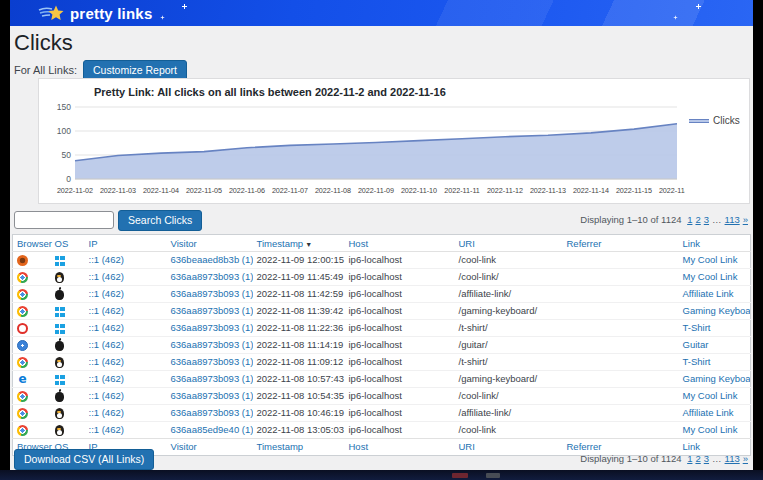 This screenshot has height=480, width=763. Describe the element at coordinates (126, 244) in the screenshot. I see `column-header-ip: IP` at that location.